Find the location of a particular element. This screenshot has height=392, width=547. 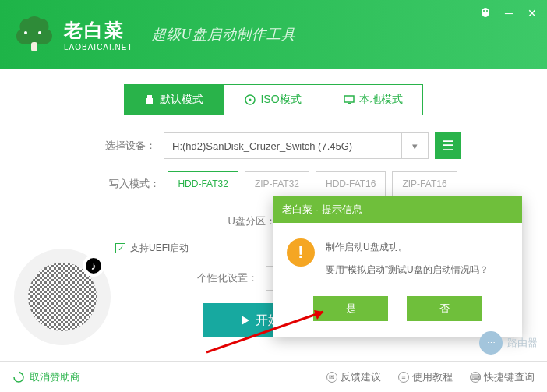

cancel-sponsor-link: 取消赞助商 is located at coordinates (47, 377).